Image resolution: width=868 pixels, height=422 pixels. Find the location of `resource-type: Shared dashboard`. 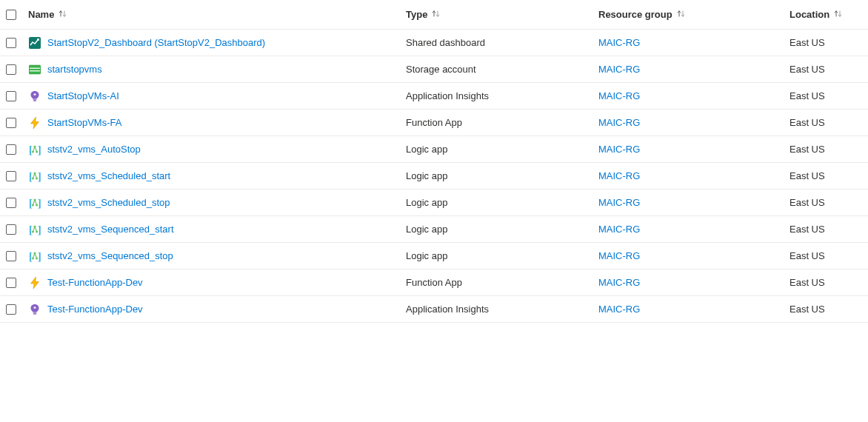

resource-type: Shared dashboard is located at coordinates (446, 43).